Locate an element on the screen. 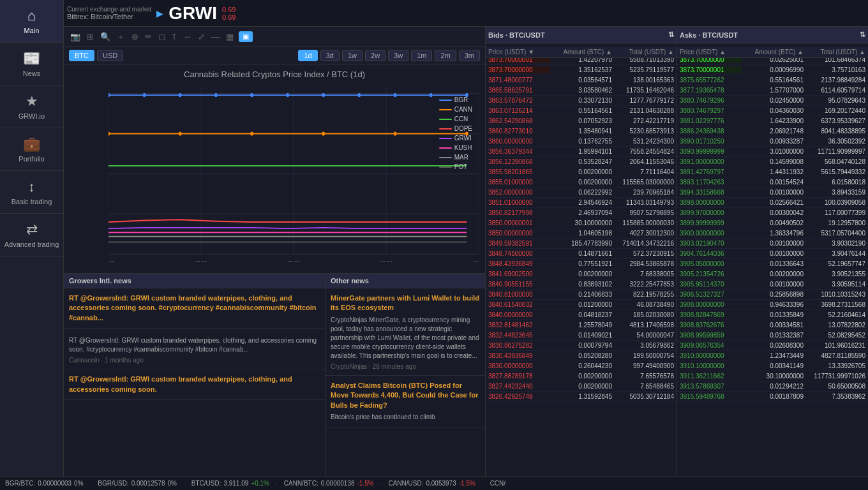  sidebar-item-advanced-trading: ⇄ Advanced trading is located at coordinates (32, 235).